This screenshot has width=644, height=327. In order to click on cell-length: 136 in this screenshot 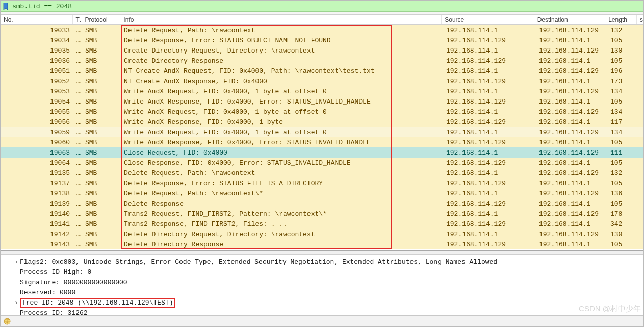, I will do `click(623, 194)`.